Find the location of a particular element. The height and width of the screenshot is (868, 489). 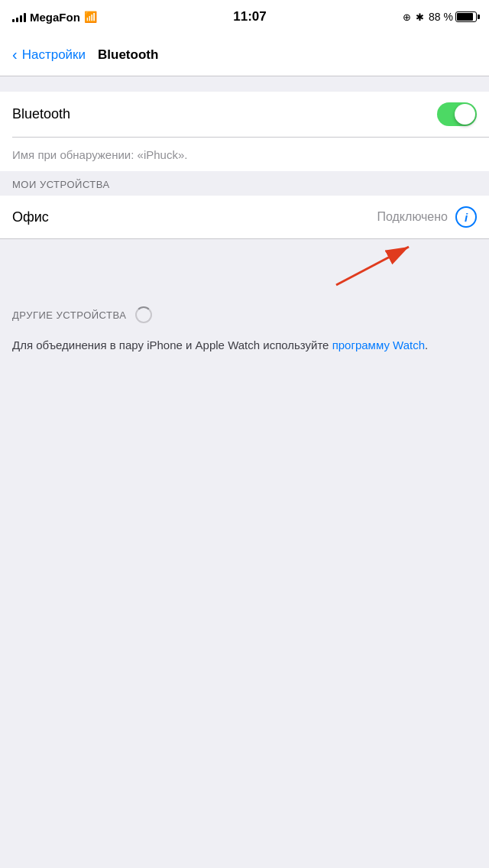

info-icon: i is located at coordinates (466, 217).